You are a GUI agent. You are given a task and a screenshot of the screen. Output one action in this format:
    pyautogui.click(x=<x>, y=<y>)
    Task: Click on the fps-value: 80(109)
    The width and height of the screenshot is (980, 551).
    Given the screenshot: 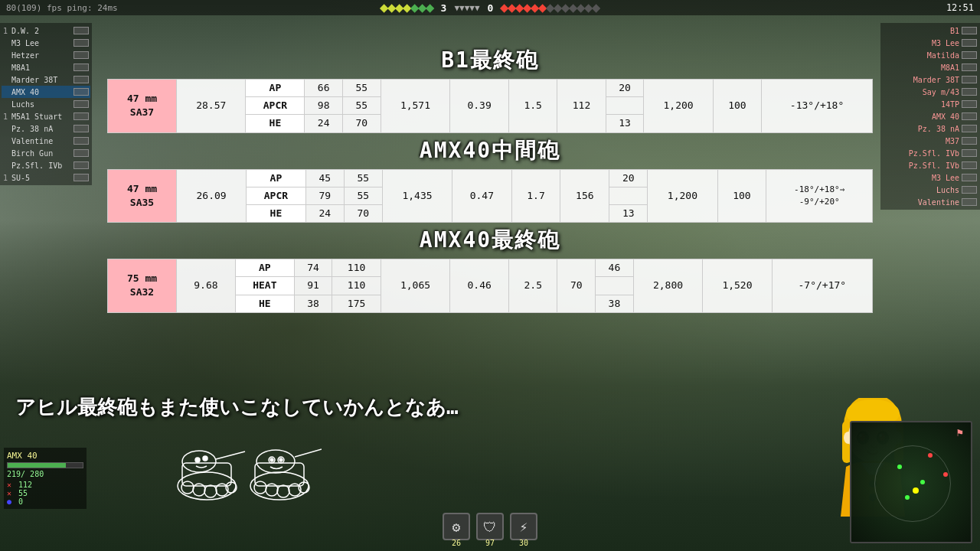 What is the action you would take?
    pyautogui.click(x=24, y=8)
    